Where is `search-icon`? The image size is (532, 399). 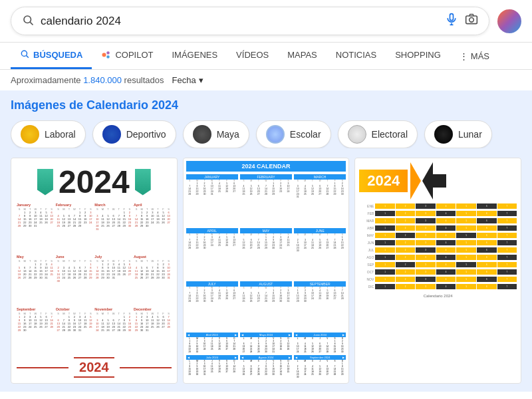
search-icon is located at coordinates (28, 21).